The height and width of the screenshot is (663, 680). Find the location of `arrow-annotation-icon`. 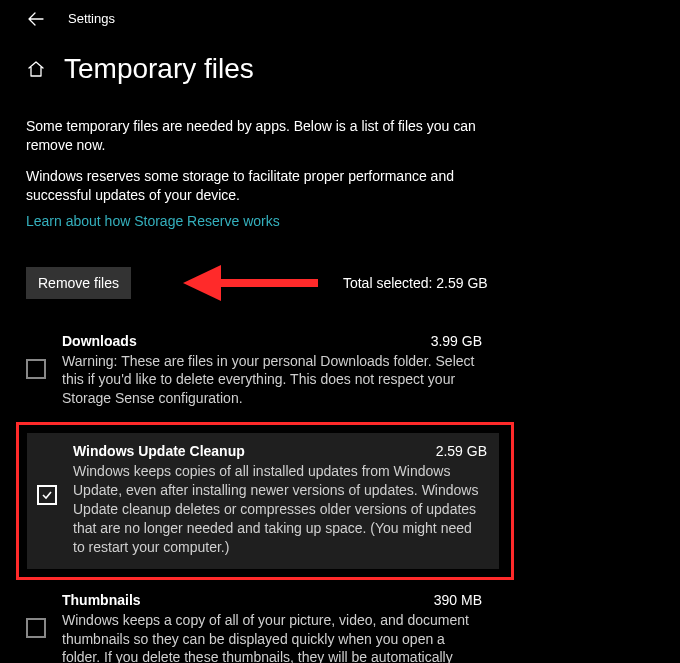

arrow-annotation-icon is located at coordinates (253, 283).